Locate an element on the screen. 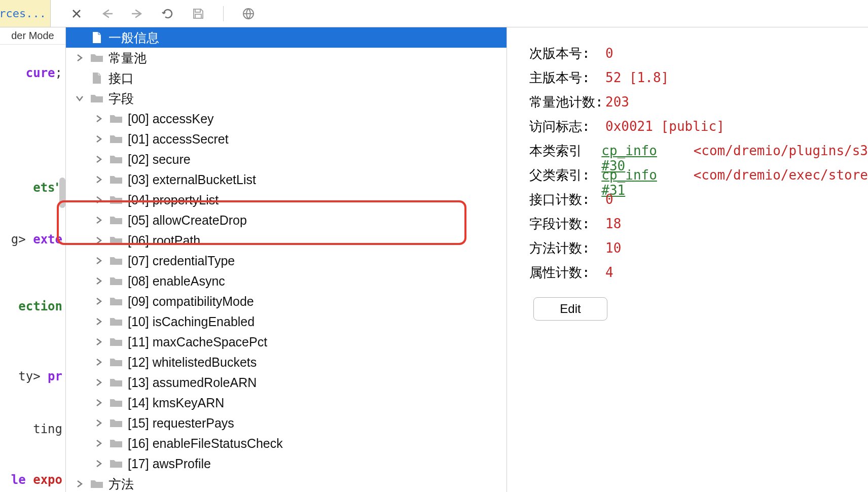  tree-item: [12] whitelistedBuckets is located at coordinates (286, 362).